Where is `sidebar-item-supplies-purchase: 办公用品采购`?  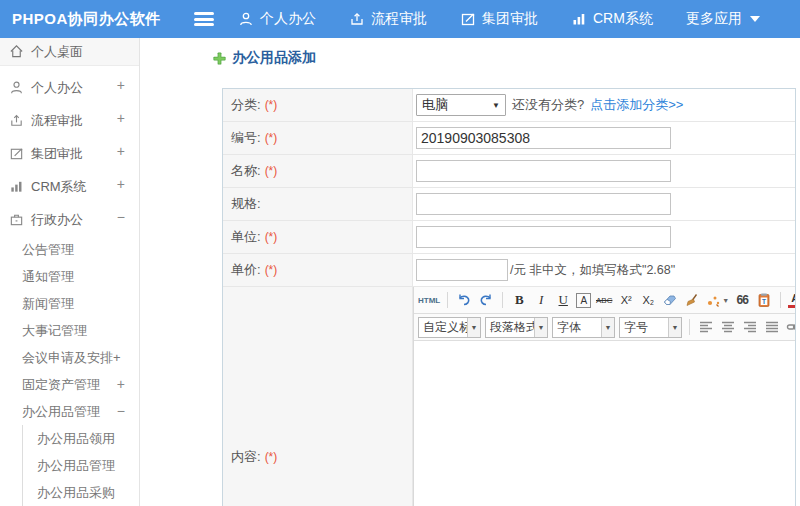 sidebar-item-supplies-purchase: 办公用品采购 is located at coordinates (81, 492).